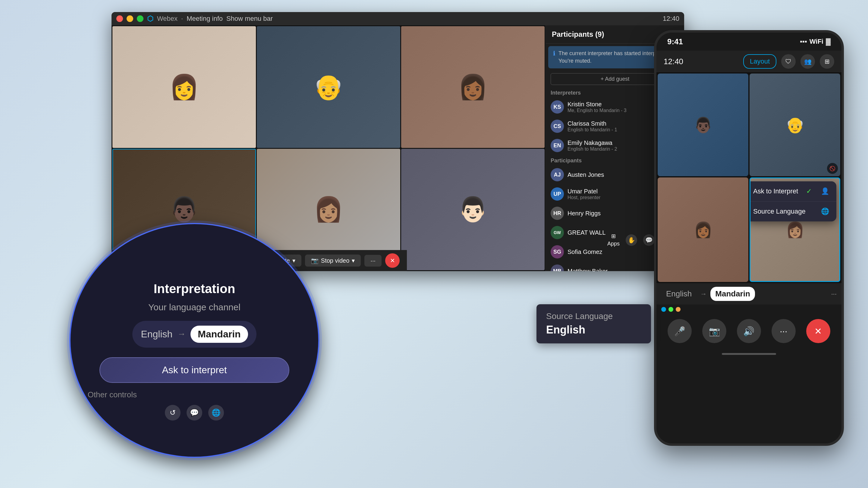 Image resolution: width=868 pixels, height=488 pixels. I want to click on layout-button: Layout, so click(760, 61).